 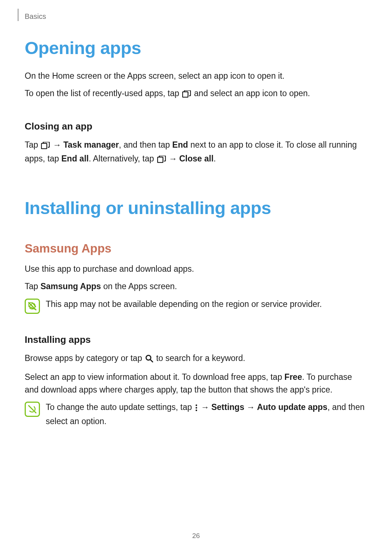 What do you see at coordinates (196, 249) in the screenshot?
I see `heading-samsung-apps: Samsung Apps` at bounding box center [196, 249].